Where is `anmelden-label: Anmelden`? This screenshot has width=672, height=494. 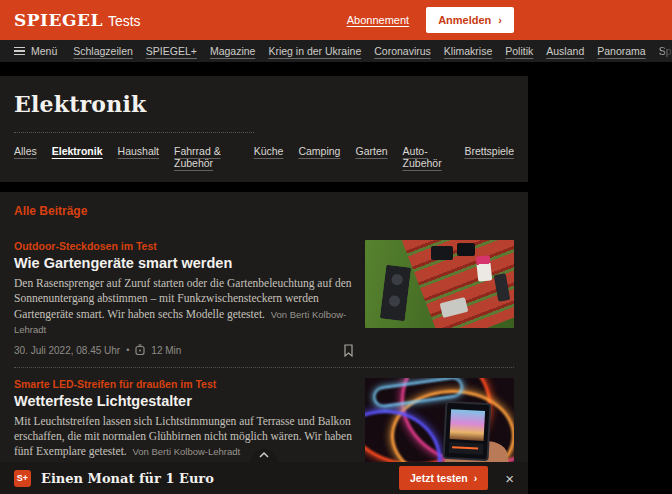 anmelden-label: Anmelden is located at coordinates (464, 20).